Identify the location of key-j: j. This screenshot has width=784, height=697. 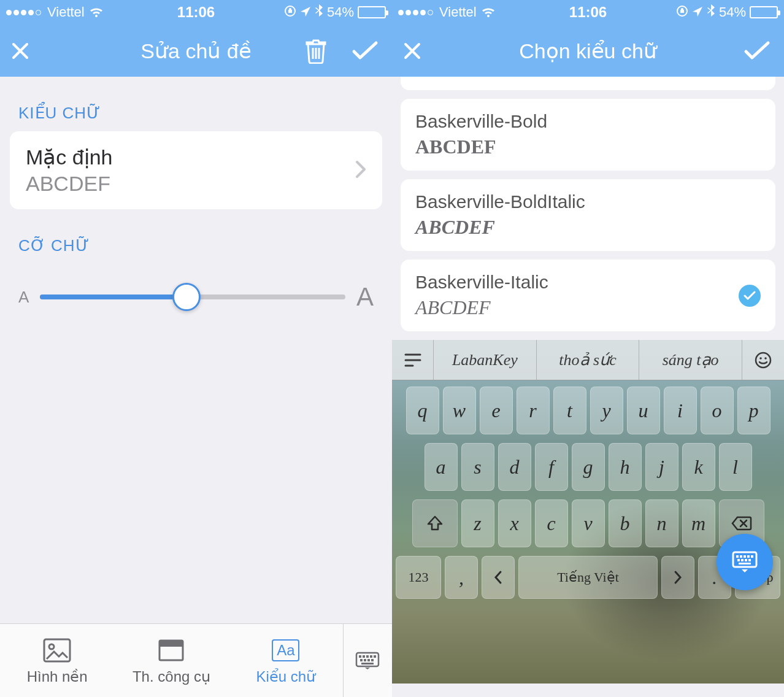
(662, 467).